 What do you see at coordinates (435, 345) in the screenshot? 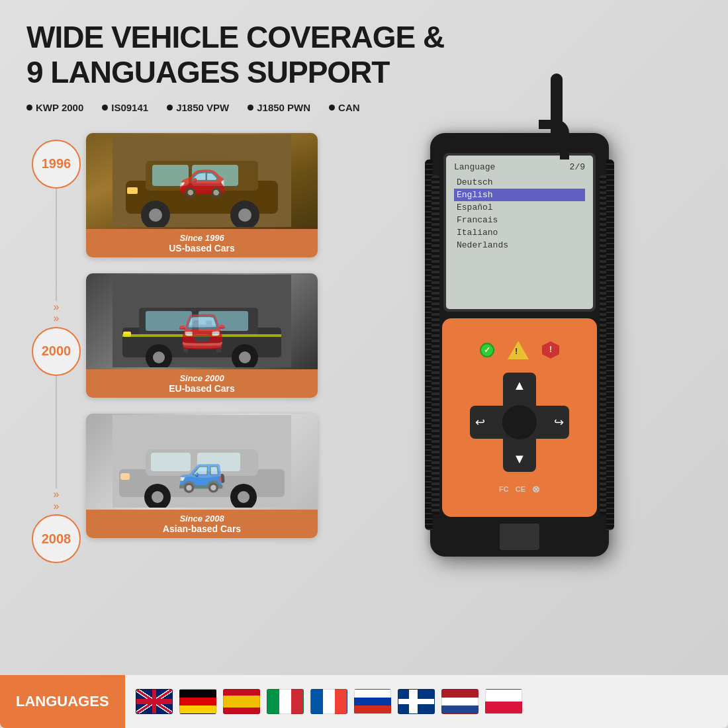
I see `device-texture-left` at bounding box center [435, 345].